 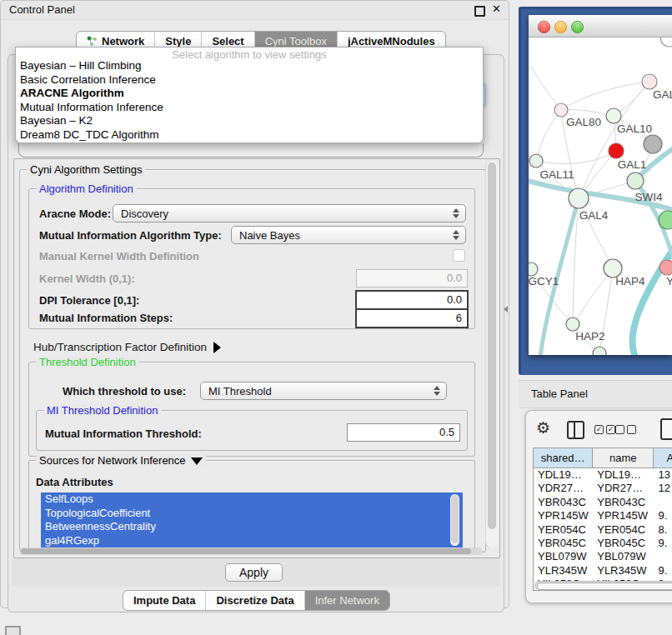 I want to click on table-row: YBR043CYBR043C, so click(x=603, y=502).